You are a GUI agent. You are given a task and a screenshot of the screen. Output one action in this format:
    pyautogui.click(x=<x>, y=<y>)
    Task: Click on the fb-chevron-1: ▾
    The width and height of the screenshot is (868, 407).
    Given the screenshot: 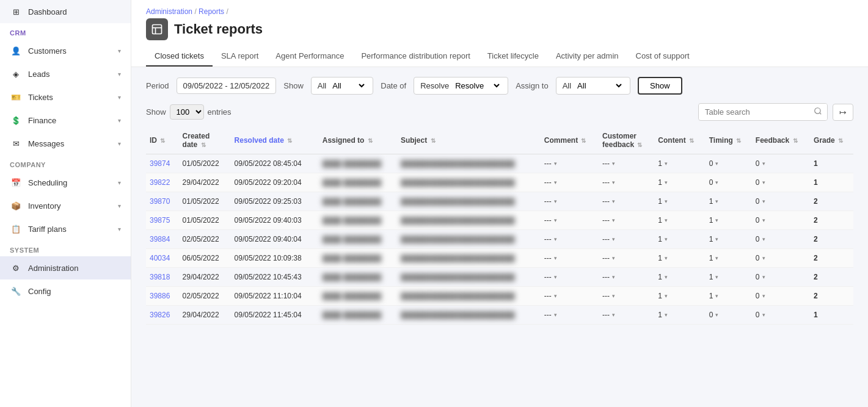 What is the action you would take?
    pyautogui.click(x=764, y=182)
    